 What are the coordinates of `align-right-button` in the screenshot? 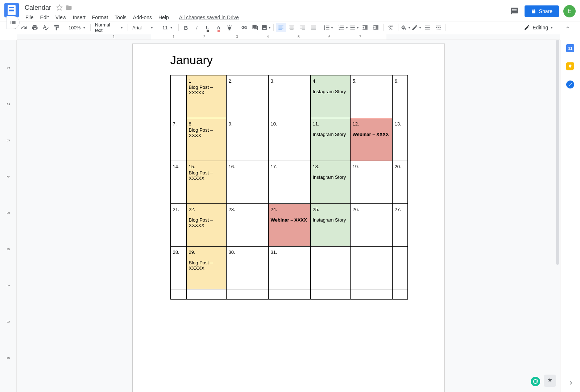 It's located at (303, 28).